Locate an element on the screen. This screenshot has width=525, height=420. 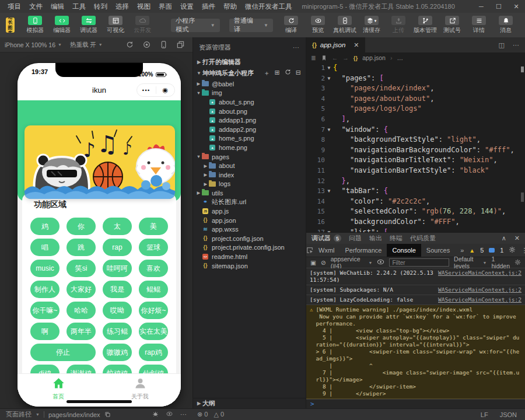
avatar: 站长图库 is located at coordinates (10, 25).